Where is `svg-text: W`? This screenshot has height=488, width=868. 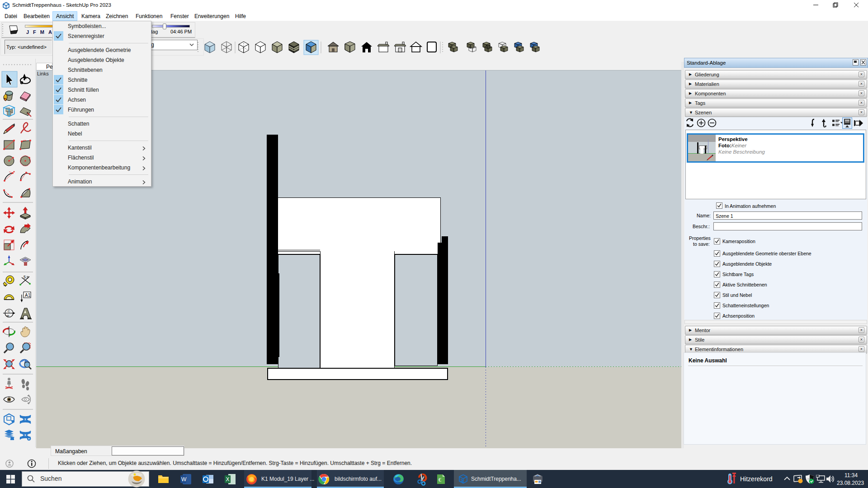 svg-text: W is located at coordinates (184, 479).